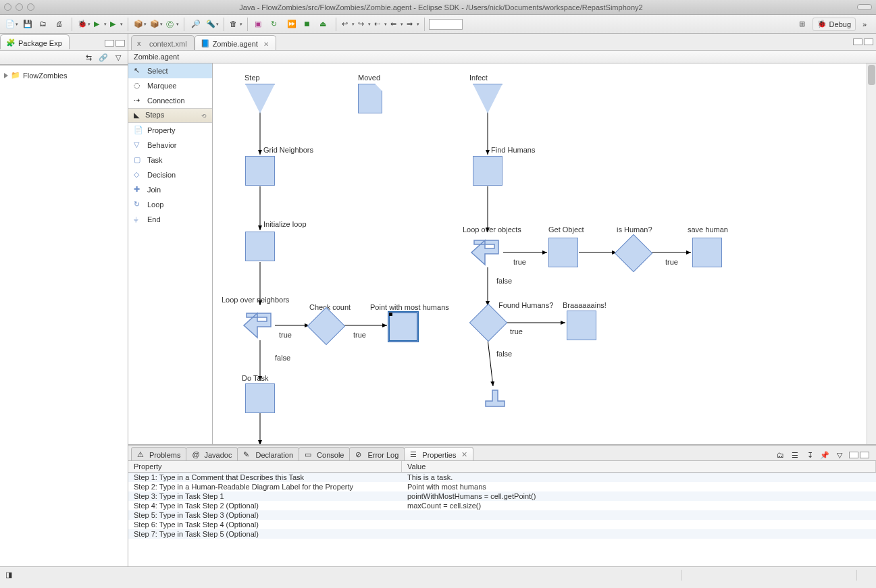 The image size is (876, 588). What do you see at coordinates (260, 171) in the screenshot?
I see `node-grid-neighbors` at bounding box center [260, 171].